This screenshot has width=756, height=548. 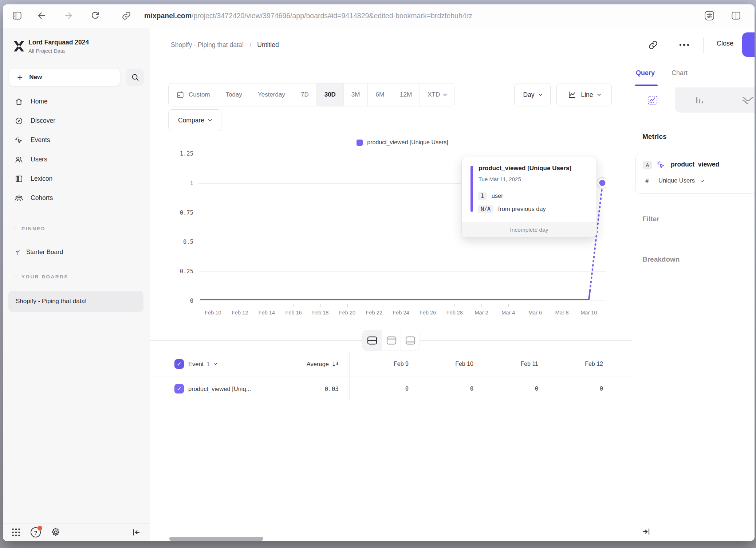 What do you see at coordinates (372, 340) in the screenshot?
I see `layout-split-view-button` at bounding box center [372, 340].